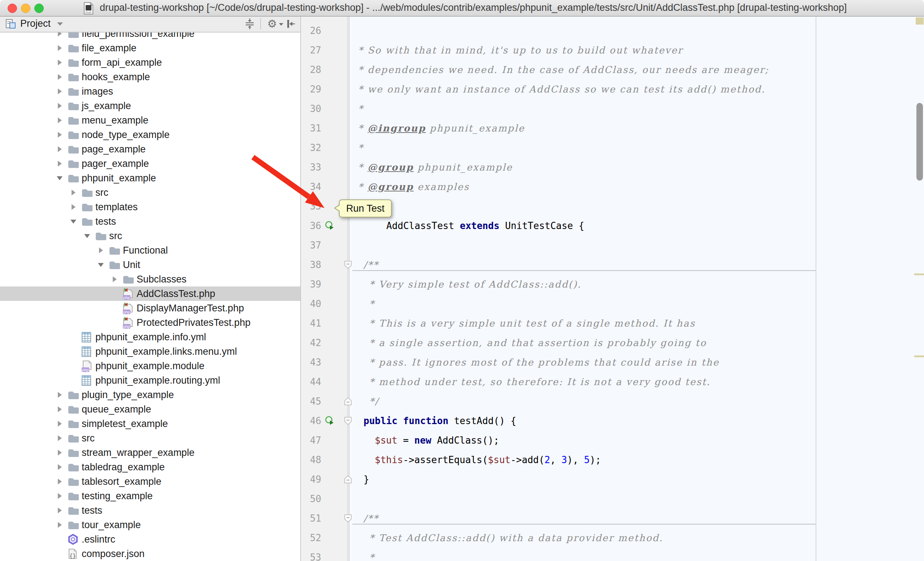 The width and height of the screenshot is (924, 561). What do you see at coordinates (60, 24) in the screenshot?
I see `chevron-down-icon` at bounding box center [60, 24].